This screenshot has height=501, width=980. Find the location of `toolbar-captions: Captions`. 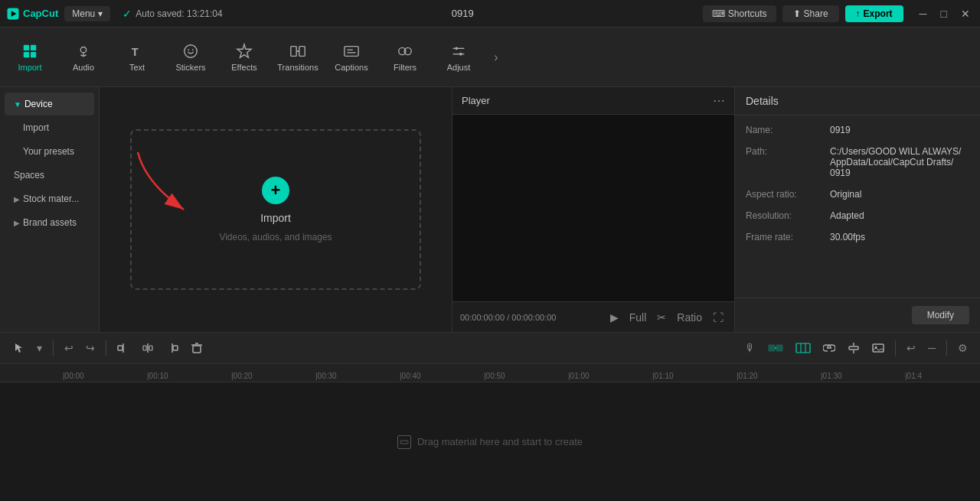

toolbar-captions: Captions is located at coordinates (351, 57).